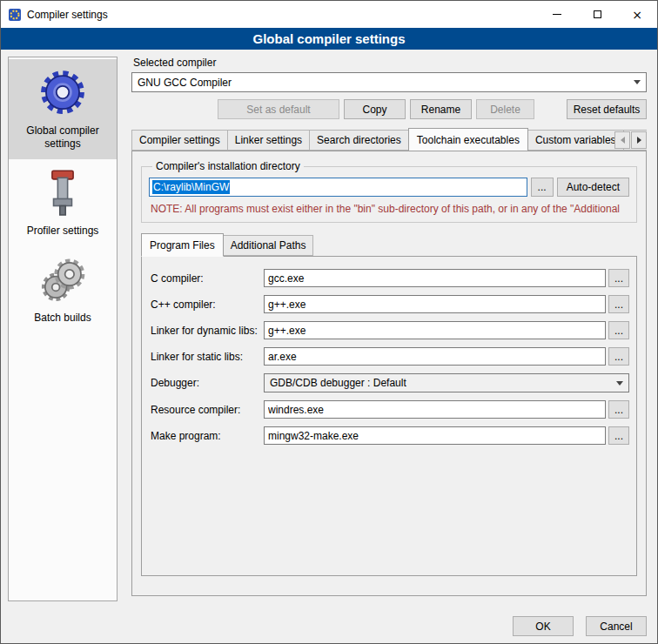 The height and width of the screenshot is (644, 658). Describe the element at coordinates (622, 140) in the screenshot. I see `scroll-tabs-left-button` at that location.